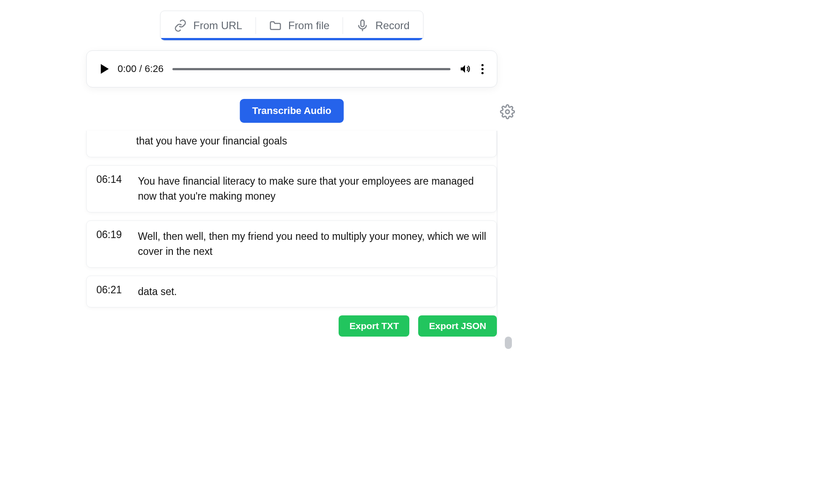  I want to click on tab-record-label: Record, so click(393, 26).